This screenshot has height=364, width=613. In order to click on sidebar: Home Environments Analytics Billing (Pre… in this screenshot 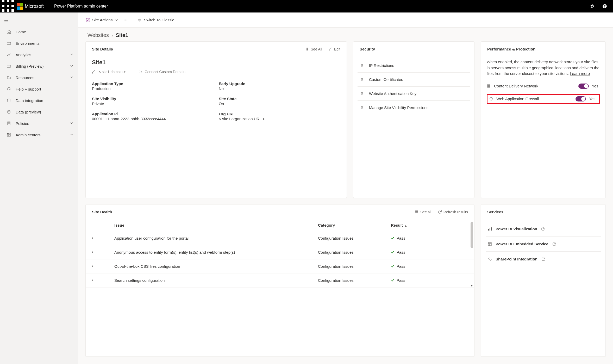, I will do `click(39, 188)`.